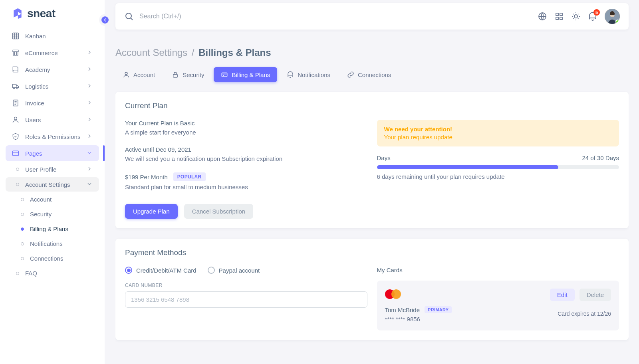 The image size is (639, 364). Describe the element at coordinates (161, 270) in the screenshot. I see `radio-card: Credit/Debit/ATM Card` at that location.